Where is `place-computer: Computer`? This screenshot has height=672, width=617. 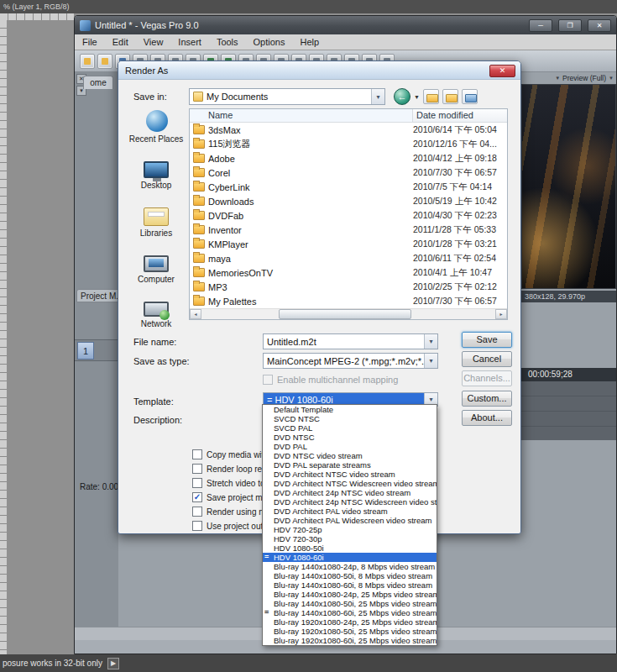
place-computer: Computer is located at coordinates (156, 270).